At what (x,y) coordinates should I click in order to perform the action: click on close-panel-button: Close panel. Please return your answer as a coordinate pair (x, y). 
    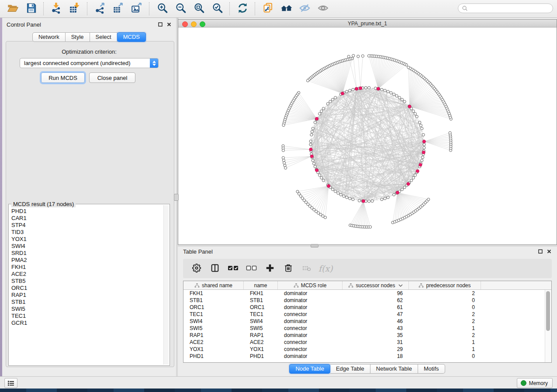
    Looking at the image, I should click on (112, 78).